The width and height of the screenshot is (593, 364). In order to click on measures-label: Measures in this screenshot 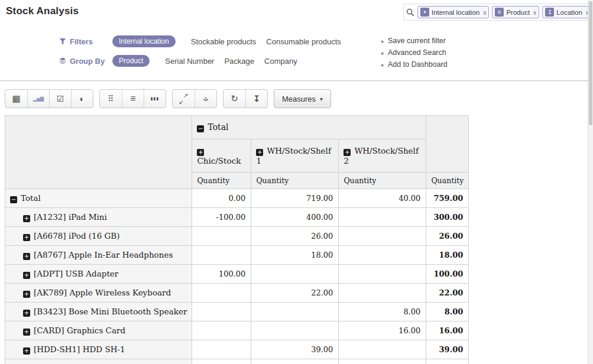, I will do `click(299, 99)`.